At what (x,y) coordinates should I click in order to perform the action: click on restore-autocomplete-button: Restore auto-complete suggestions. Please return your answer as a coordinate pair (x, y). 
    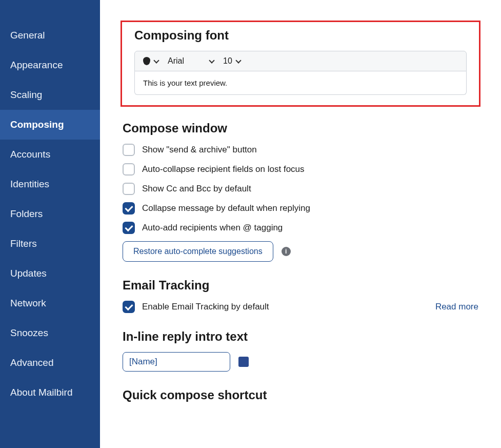
    Looking at the image, I should click on (198, 251).